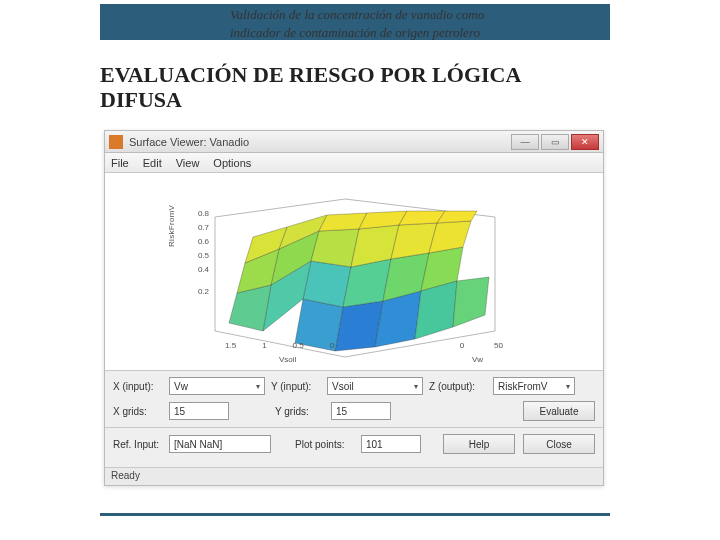 The image size is (720, 540). What do you see at coordinates (199, 214) in the screenshot?
I see `z-tick: 0.8` at bounding box center [199, 214].